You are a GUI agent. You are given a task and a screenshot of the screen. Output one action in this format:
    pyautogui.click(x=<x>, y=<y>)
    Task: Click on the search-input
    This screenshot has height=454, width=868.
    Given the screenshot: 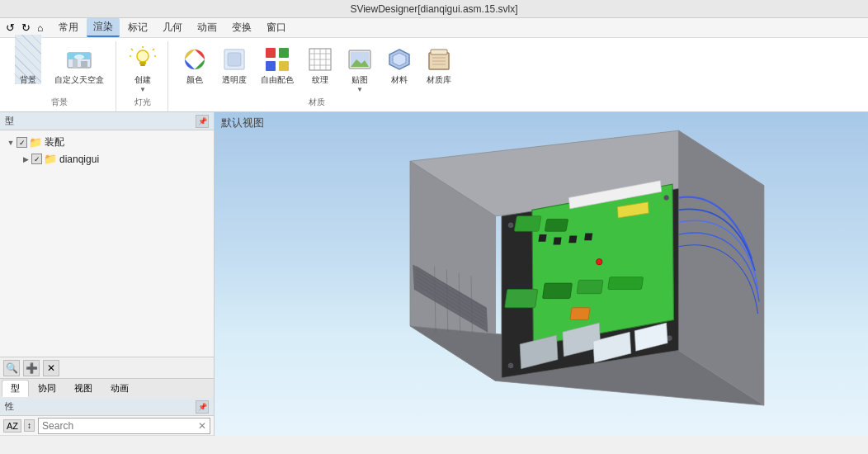 What is the action you would take?
    pyautogui.click(x=120, y=426)
    